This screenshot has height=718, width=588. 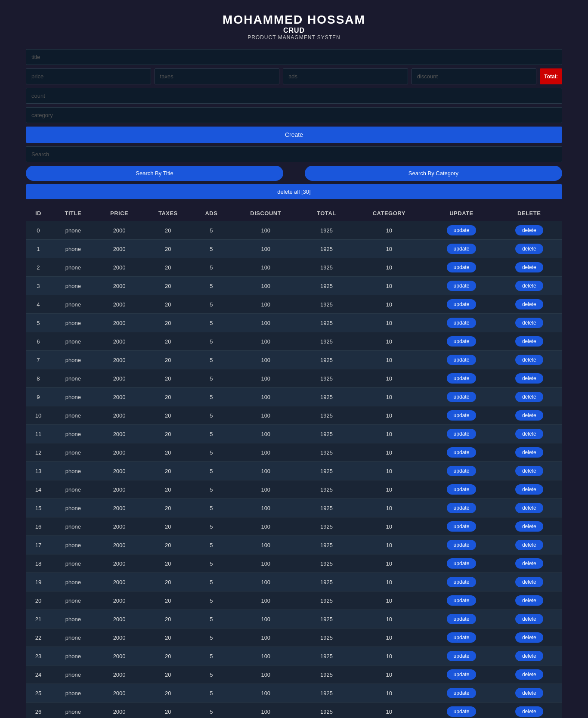 What do you see at coordinates (294, 57) in the screenshot?
I see `title-input` at bounding box center [294, 57].